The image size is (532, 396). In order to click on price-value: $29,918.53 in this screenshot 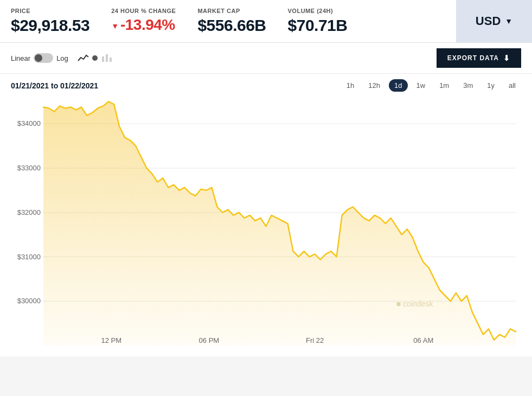, I will do `click(50, 25)`.